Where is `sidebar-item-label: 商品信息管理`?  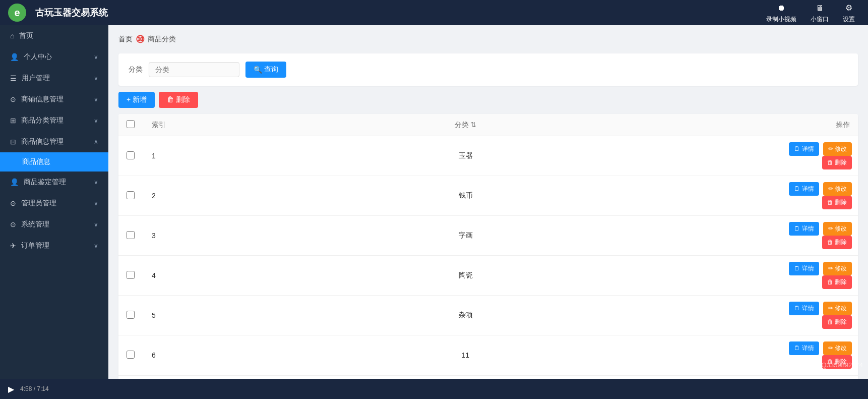 sidebar-item-label: 商品信息管理 is located at coordinates (42, 142).